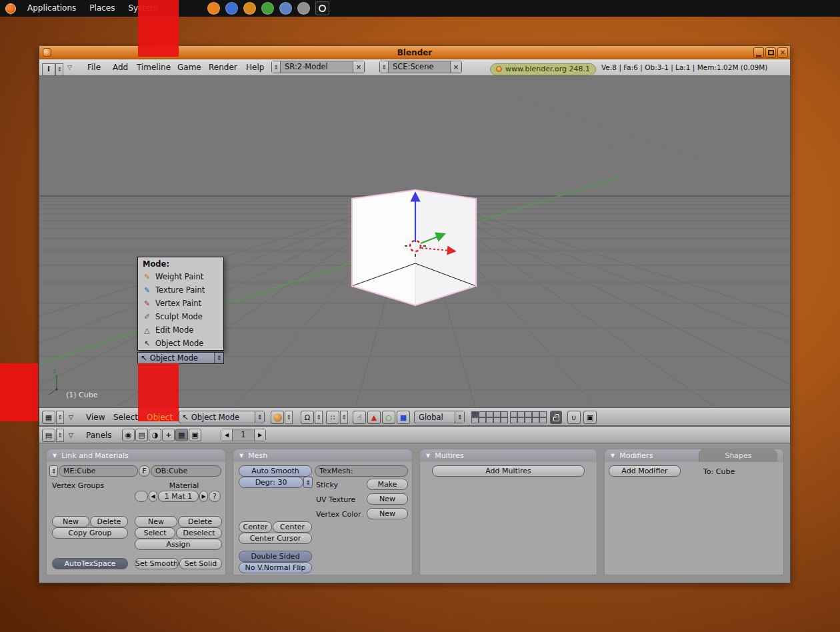 The width and height of the screenshot is (840, 632). Describe the element at coordinates (636, 456) in the screenshot. I see `tab-modifiers: Modifiers` at that location.